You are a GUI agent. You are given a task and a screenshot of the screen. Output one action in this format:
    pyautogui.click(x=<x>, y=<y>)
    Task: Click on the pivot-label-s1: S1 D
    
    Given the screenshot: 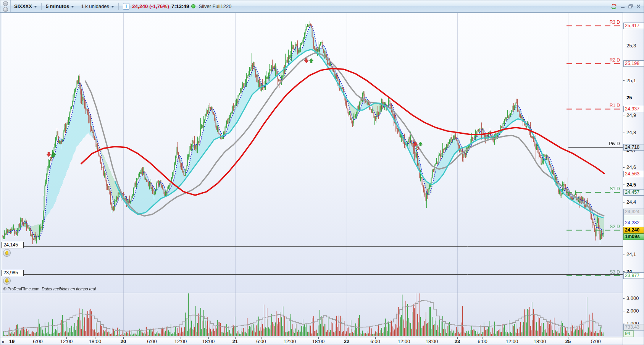 What is the action you would take?
    pyautogui.click(x=615, y=189)
    